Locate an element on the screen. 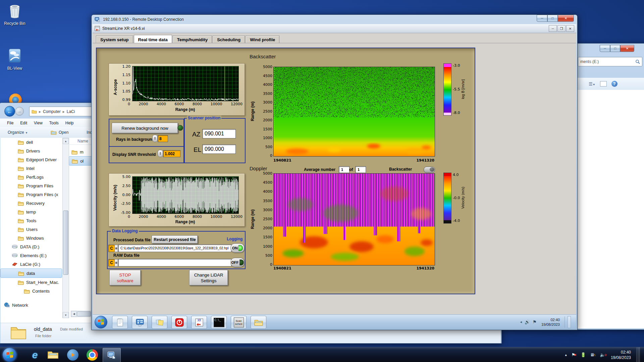 This screenshot has height=362, width=644. start-button is located at coordinates (9, 355).